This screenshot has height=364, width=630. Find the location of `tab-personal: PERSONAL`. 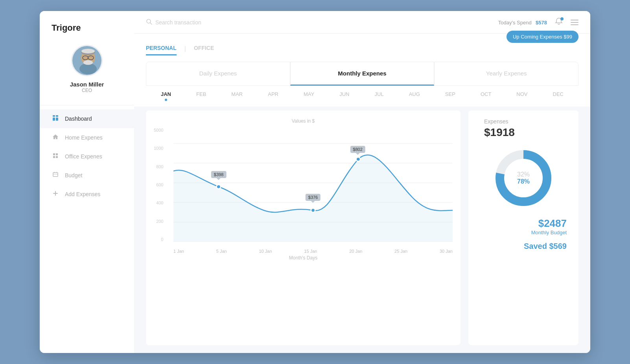

tab-personal: PERSONAL is located at coordinates (161, 49).